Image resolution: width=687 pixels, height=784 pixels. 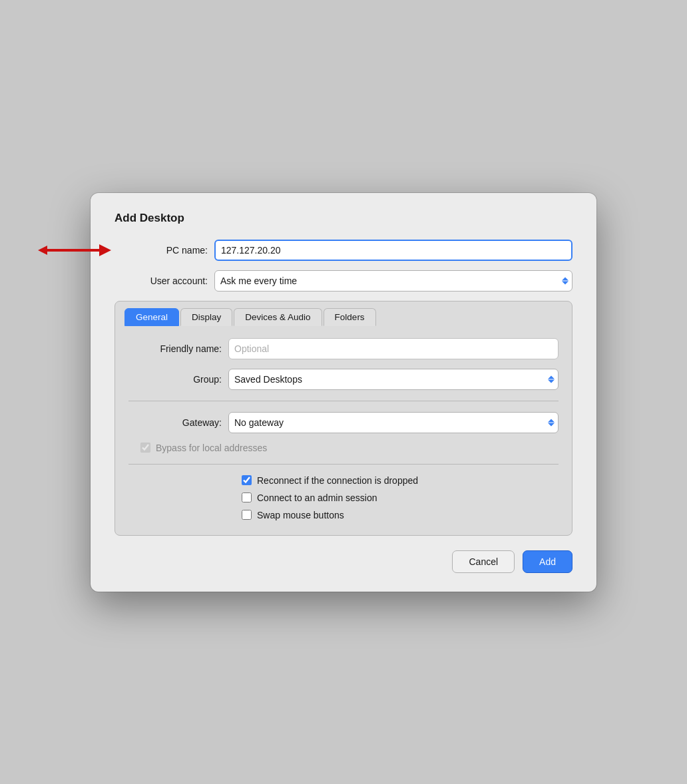 What do you see at coordinates (246, 481) in the screenshot?
I see `reconnect-checkbox` at bounding box center [246, 481].